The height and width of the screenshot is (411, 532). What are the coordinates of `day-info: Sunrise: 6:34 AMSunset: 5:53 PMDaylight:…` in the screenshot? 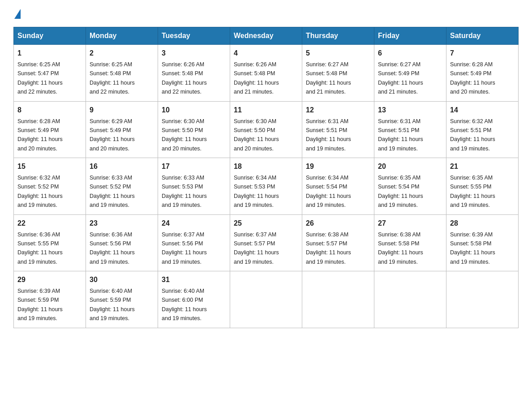 It's located at (256, 192).